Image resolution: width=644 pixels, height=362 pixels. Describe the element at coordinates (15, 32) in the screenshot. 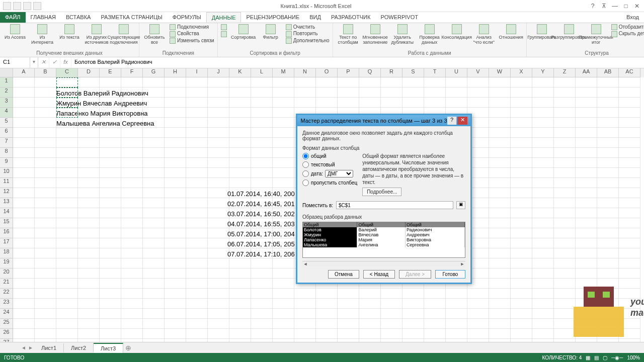

I see `from-access-button: Из Access` at that location.